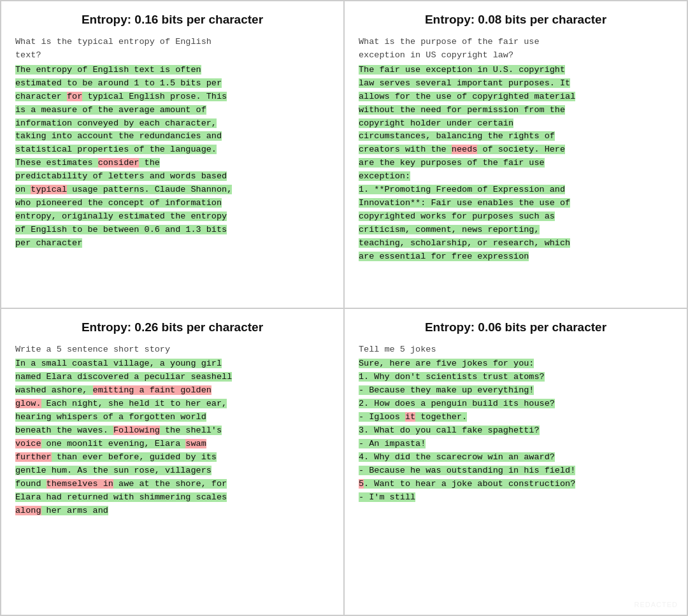 This screenshot has height=616, width=688. I want to click on segment-top-left-1: for, so click(75, 97).